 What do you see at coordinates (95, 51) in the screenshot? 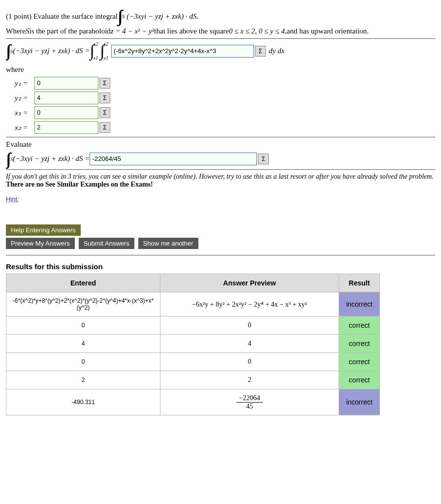
I see `int-x-limits: x2 x1` at bounding box center [95, 51].